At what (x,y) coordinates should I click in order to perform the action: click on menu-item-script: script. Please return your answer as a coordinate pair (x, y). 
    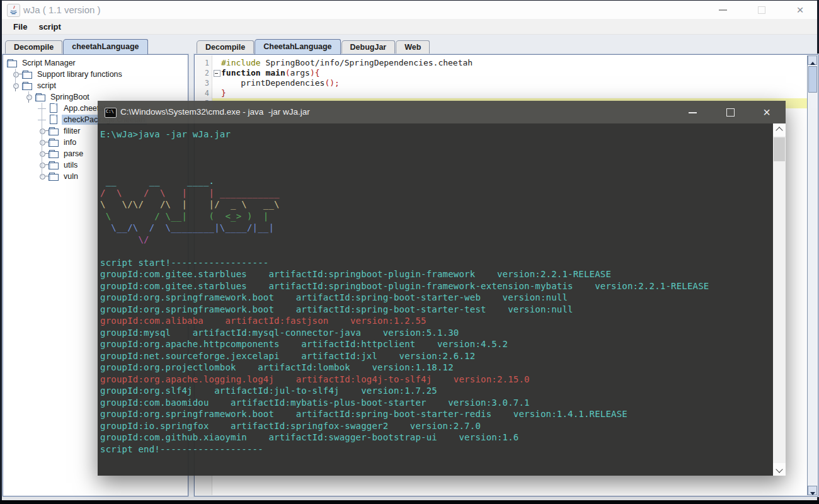
    Looking at the image, I should click on (49, 26).